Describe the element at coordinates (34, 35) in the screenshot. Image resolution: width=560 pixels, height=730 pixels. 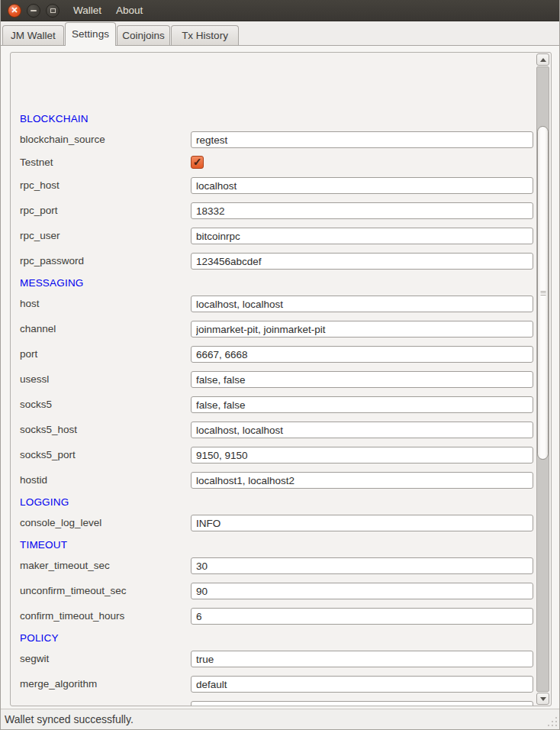
I see `tab-jm-wallet: JM Wallet` at that location.